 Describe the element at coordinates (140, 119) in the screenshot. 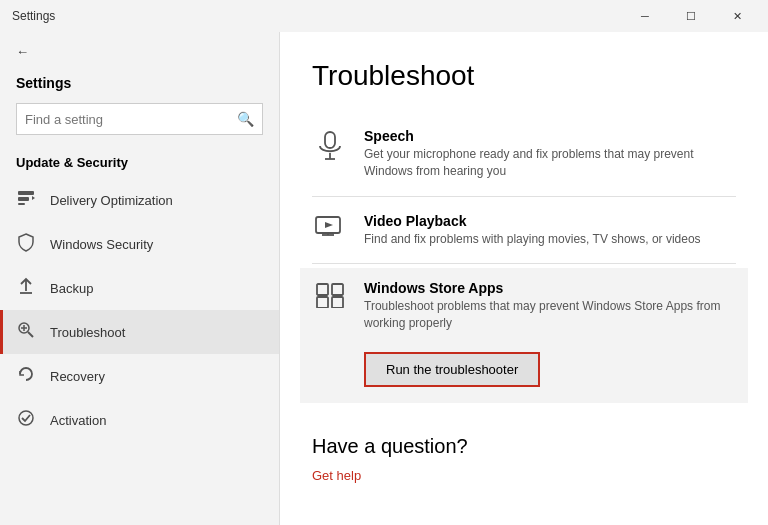

I see `search-box: 🔍` at that location.